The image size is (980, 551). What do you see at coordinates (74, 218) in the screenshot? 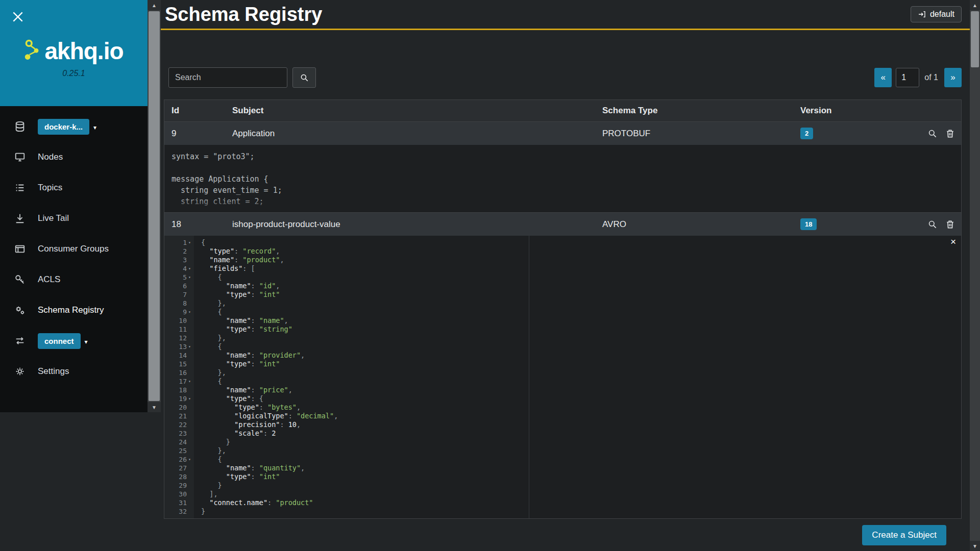
I see `sidebar-item-live-tail: Live Tail` at bounding box center [74, 218].